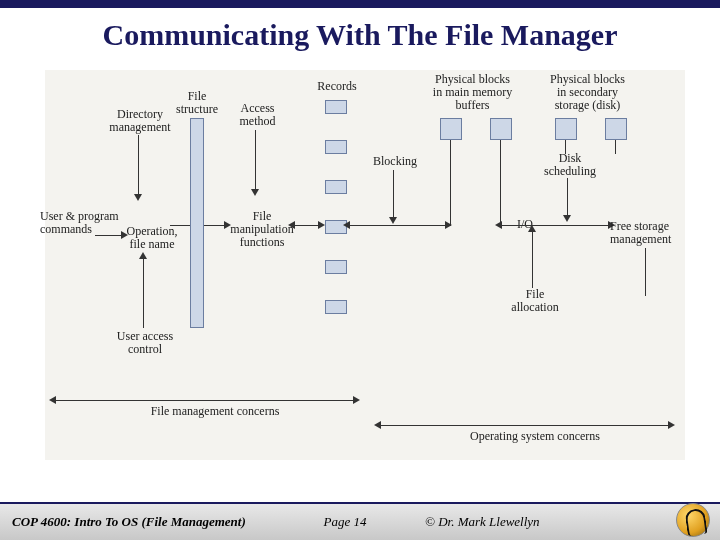  Describe the element at coordinates (143, 256) in the screenshot. I see `uac-arrow` at that location.